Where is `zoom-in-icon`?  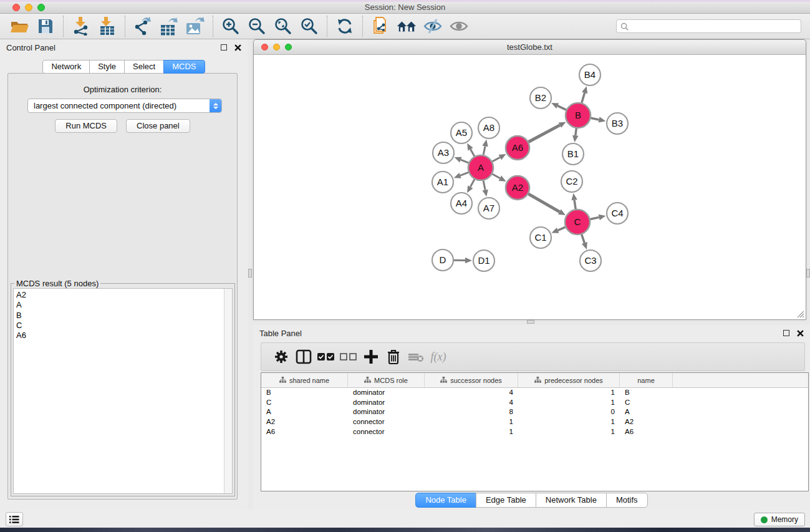 zoom-in-icon is located at coordinates (231, 26).